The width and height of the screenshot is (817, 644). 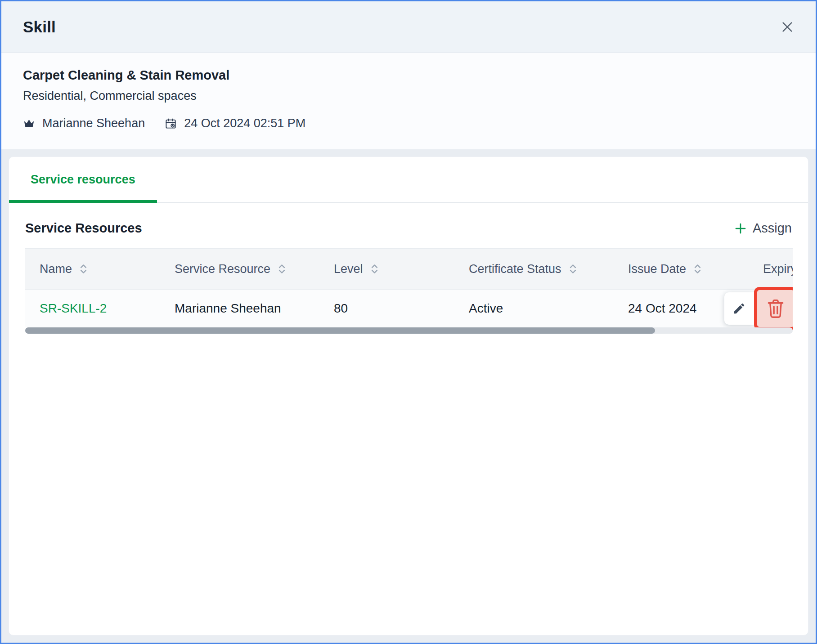 I want to click on trash-icon, so click(x=776, y=309).